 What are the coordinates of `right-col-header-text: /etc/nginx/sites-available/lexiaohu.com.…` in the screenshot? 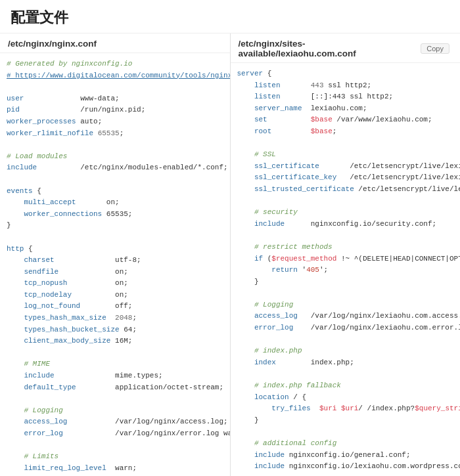 It's located at (330, 49).